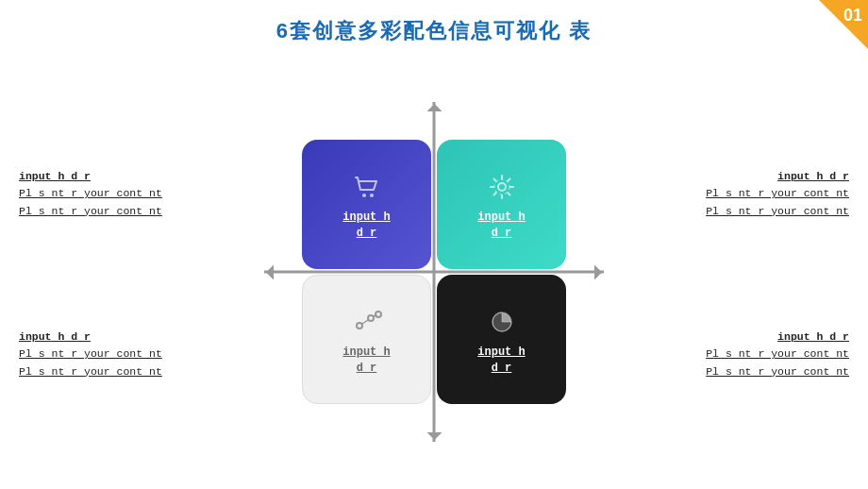 This screenshot has width=868, height=489. What do you see at coordinates (367, 187) in the screenshot?
I see `cart-icon` at bounding box center [367, 187].